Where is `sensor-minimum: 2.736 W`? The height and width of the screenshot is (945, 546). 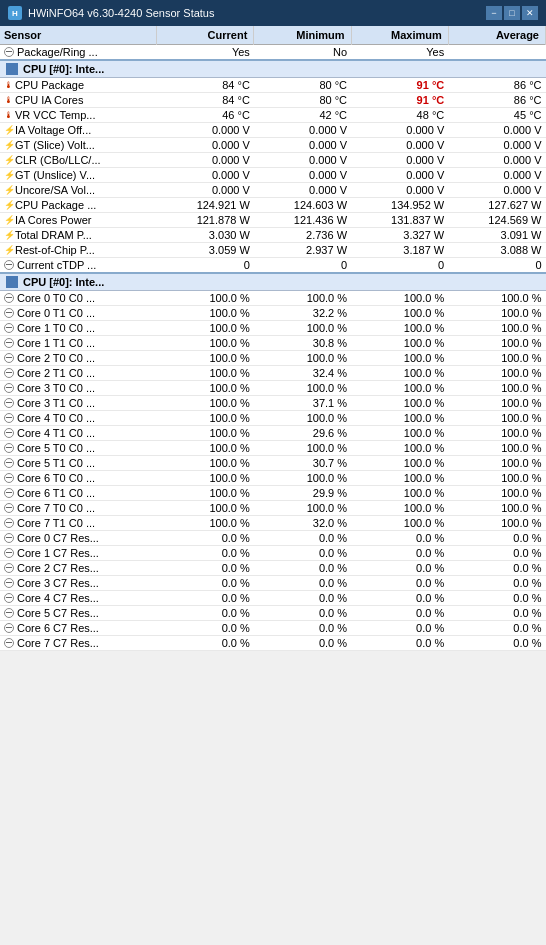
sensor-minimum: 2.736 W is located at coordinates (302, 236).